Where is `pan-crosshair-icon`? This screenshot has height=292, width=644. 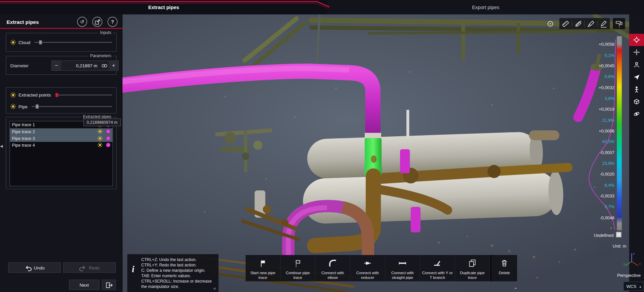
pan-crosshair-icon is located at coordinates (637, 40).